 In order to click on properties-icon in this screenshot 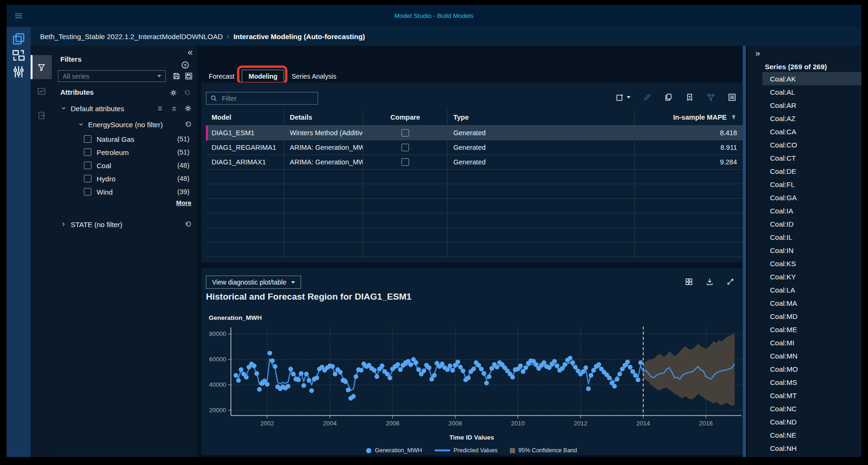, I will do `click(732, 97)`.